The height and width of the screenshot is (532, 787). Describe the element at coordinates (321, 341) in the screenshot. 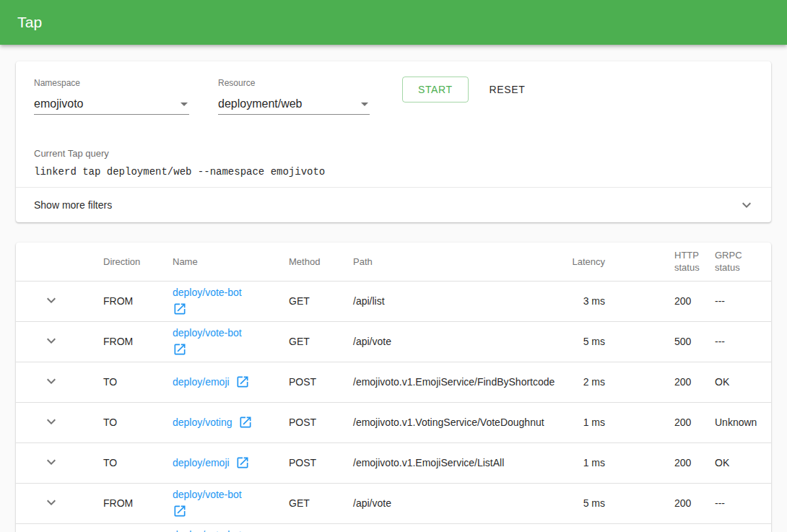

I see `method-cell: GET` at that location.